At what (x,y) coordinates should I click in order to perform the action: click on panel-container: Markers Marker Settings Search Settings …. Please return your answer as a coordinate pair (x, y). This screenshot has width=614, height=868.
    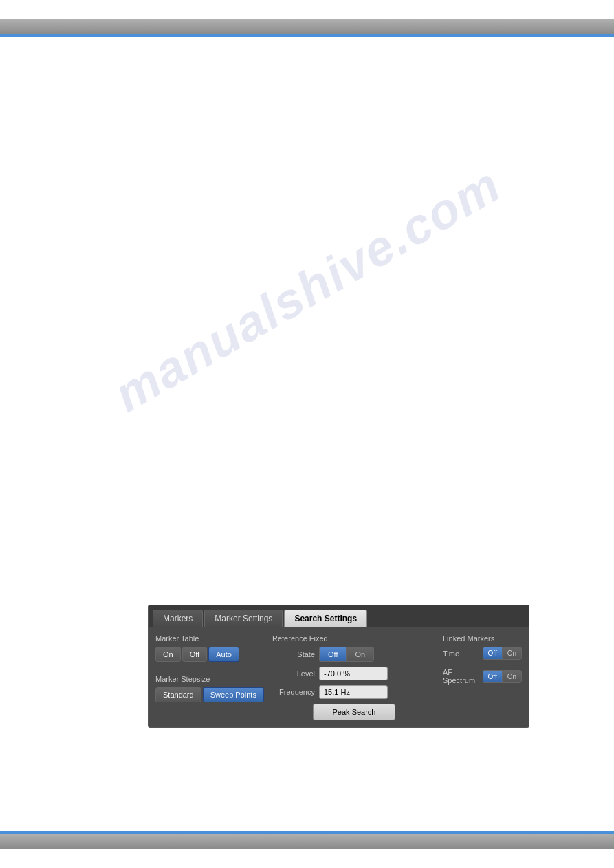
    Looking at the image, I should click on (338, 667).